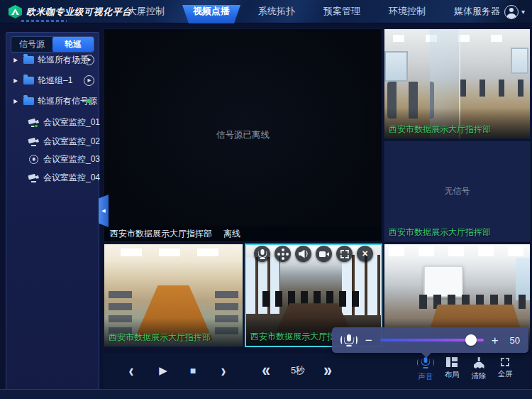 The image size is (532, 399). I want to click on tab-patrol: 轮巡, so click(73, 44).